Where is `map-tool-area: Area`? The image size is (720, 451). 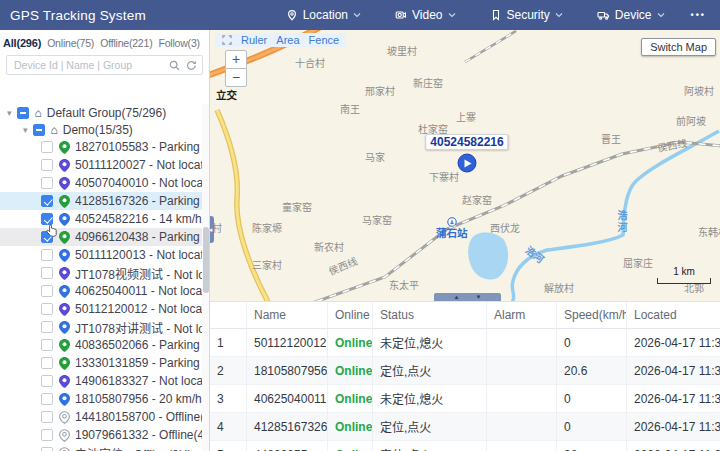 map-tool-area: Area is located at coordinates (288, 40).